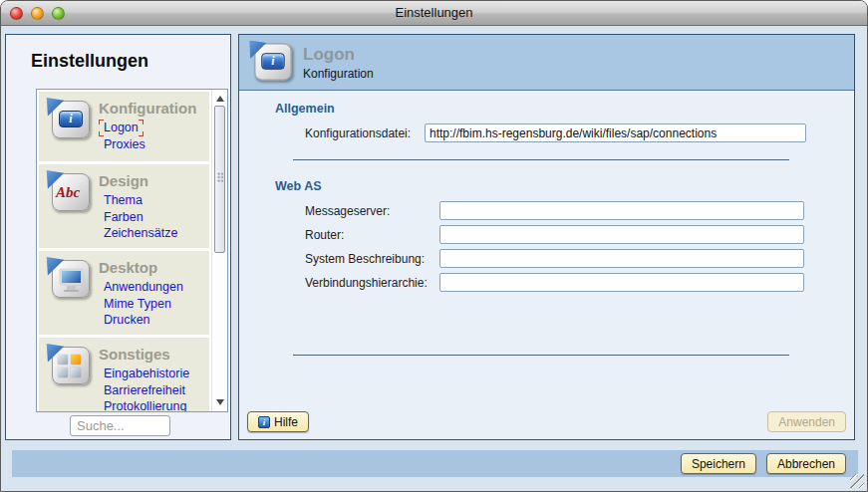 The height and width of the screenshot is (492, 868). What do you see at coordinates (373, 235) in the screenshot?
I see `field-label: Router:` at bounding box center [373, 235].